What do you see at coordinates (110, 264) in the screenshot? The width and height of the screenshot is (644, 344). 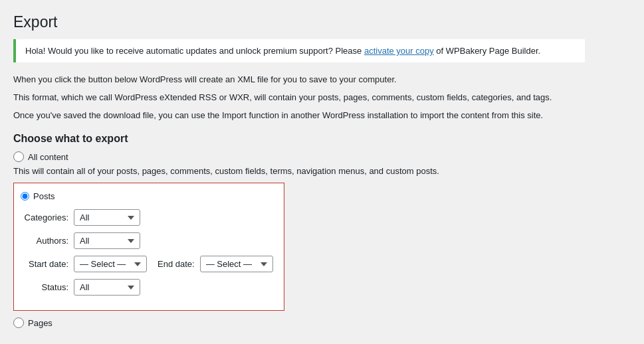 I see `start-date-select: — Select —` at bounding box center [110, 264].